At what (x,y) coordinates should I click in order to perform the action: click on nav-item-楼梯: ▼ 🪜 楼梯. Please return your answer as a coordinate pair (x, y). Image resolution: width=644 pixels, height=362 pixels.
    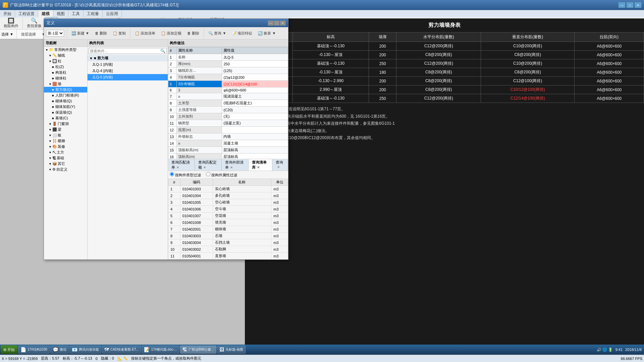
    Looking at the image, I should click on (66, 141).